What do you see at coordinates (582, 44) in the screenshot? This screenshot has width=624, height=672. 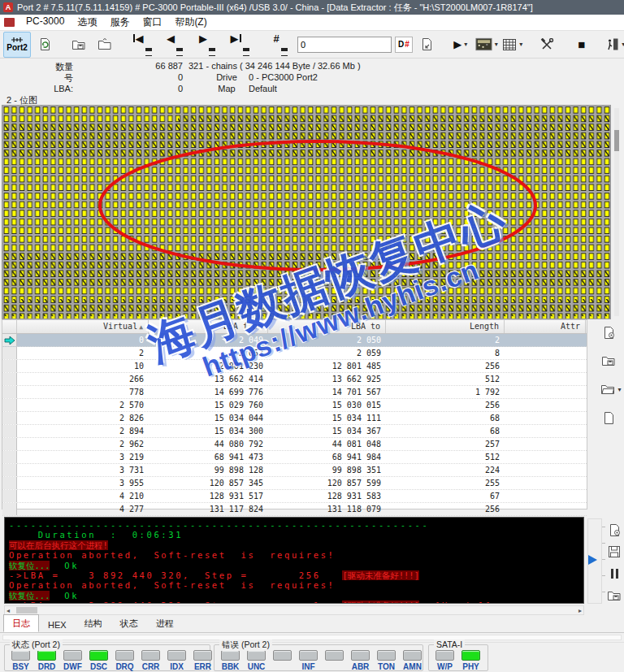 I see `stop-icon: ■` at bounding box center [582, 44].